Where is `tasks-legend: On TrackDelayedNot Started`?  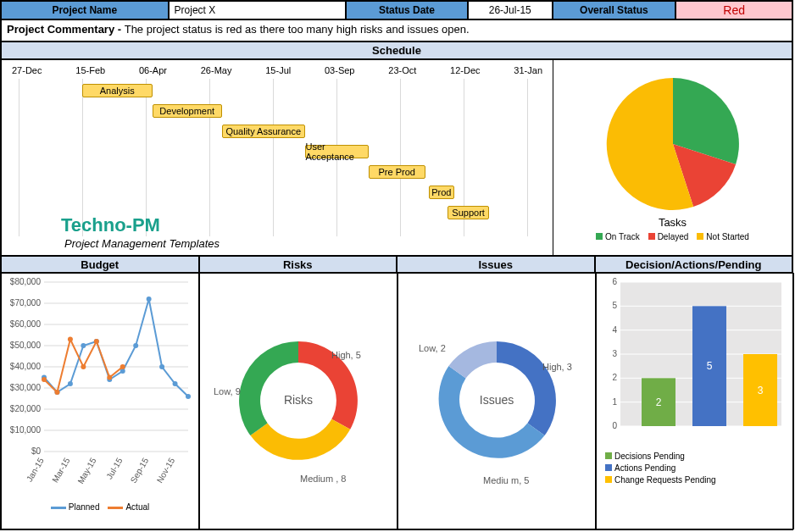
tasks-legend: On TrackDelayedNot Started is located at coordinates (673, 237).